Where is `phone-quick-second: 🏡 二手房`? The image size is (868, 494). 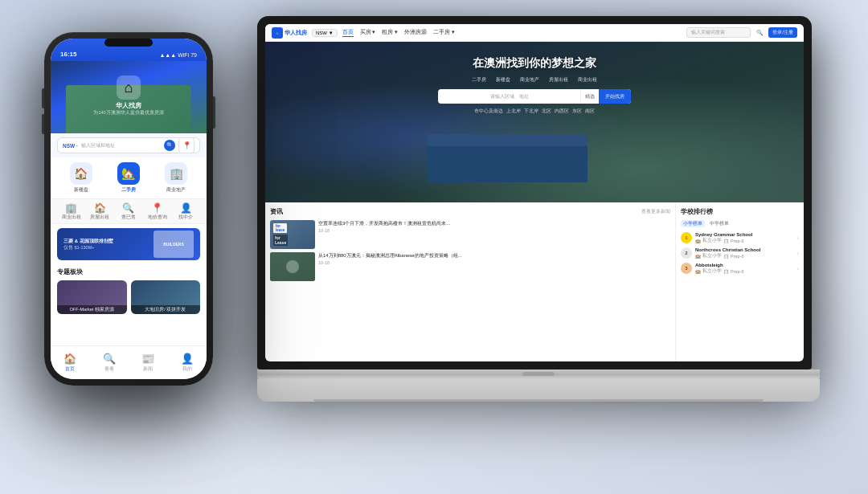
phone-quick-second: 🏡 二手房 is located at coordinates (129, 178).